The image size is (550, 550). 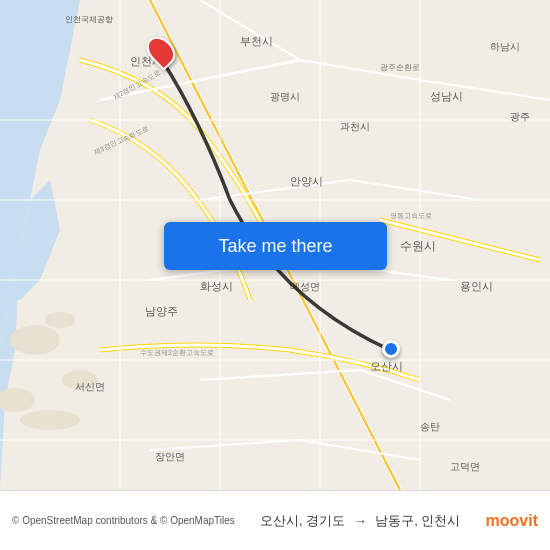 What do you see at coordinates (216, 286) in the screenshot?
I see `svg-text: 화성시` at bounding box center [216, 286].